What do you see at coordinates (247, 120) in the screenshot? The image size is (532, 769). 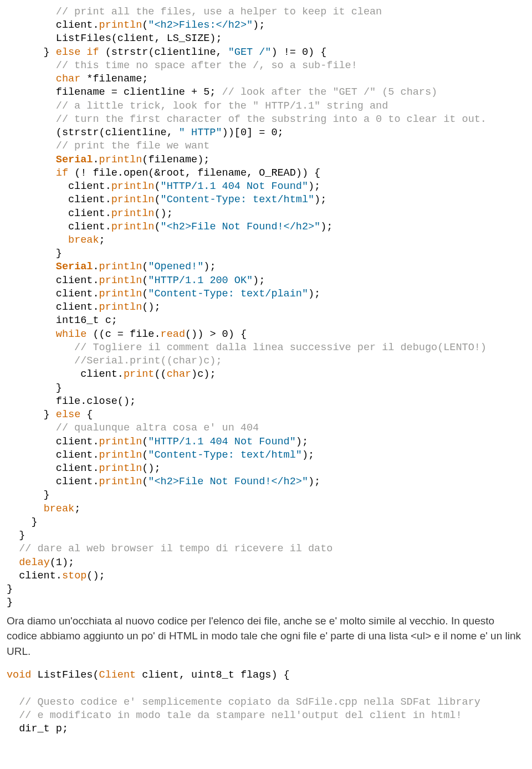 I see `code-line: // turn the first character of the subst…` at bounding box center [247, 120].